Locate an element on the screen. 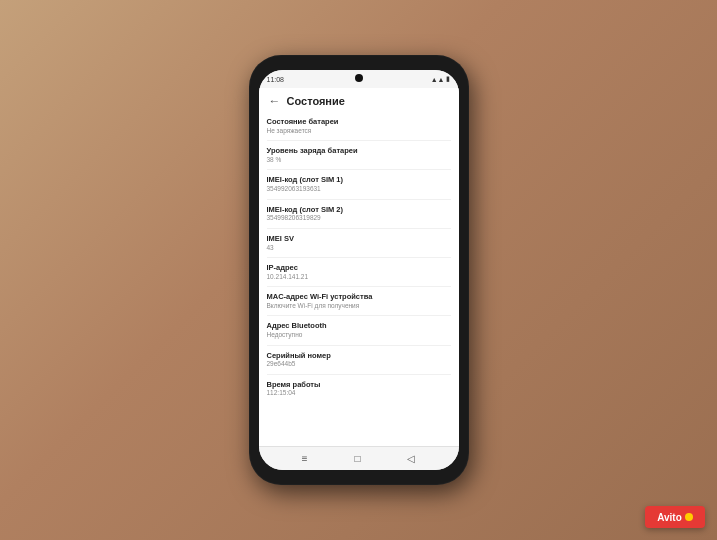  setting-label: Серийный номер is located at coordinates (359, 356).